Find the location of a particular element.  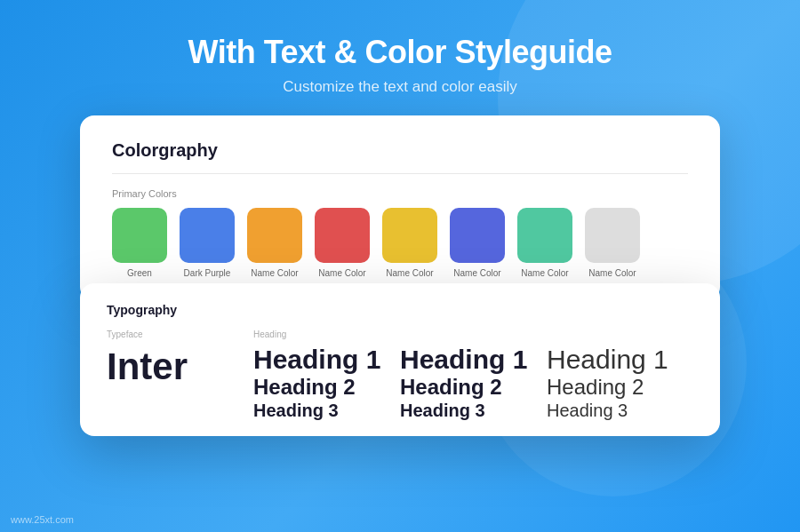

heading-col-regular: Heading 1 Heading 2 Heading 3 is located at coordinates (620, 382).